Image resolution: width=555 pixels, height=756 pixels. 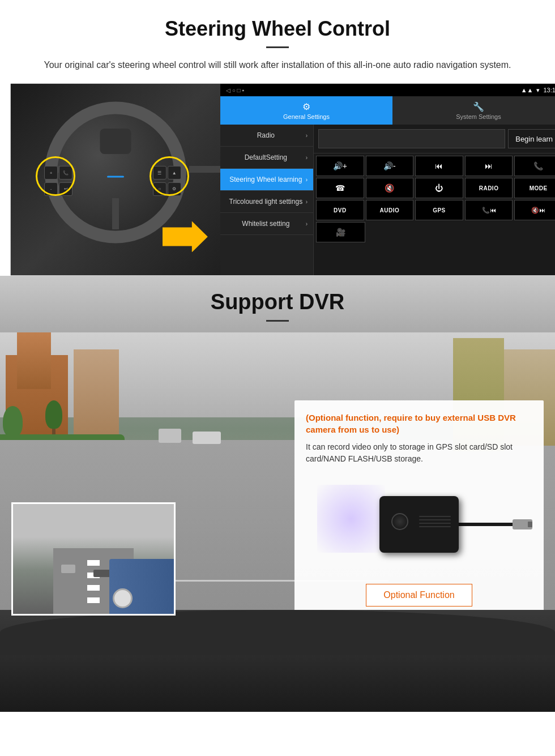 I want to click on dvr-divider, so click(x=278, y=321).